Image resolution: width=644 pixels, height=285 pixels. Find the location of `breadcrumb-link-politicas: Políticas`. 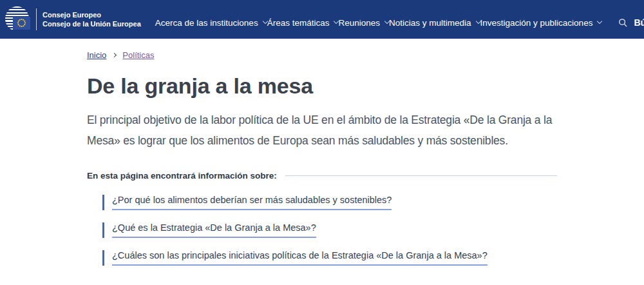

breadcrumb-link-politicas: Políticas is located at coordinates (138, 55).